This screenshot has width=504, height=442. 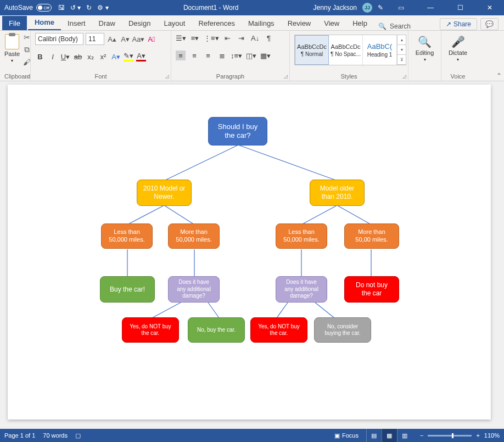 I want to click on paste-button: Paste ▾, so click(x=12, y=48).